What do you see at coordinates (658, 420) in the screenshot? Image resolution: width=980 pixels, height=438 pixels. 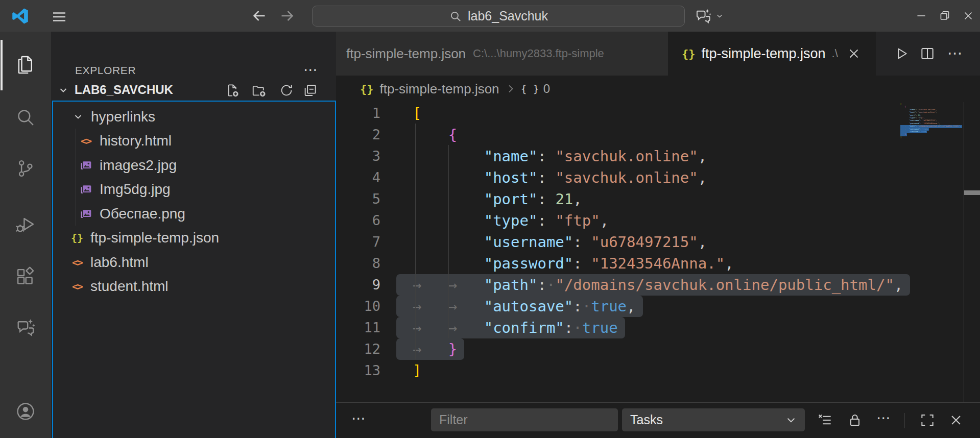 I see `bottom-panel: ⋯ Tasks ⋯` at bounding box center [658, 420].